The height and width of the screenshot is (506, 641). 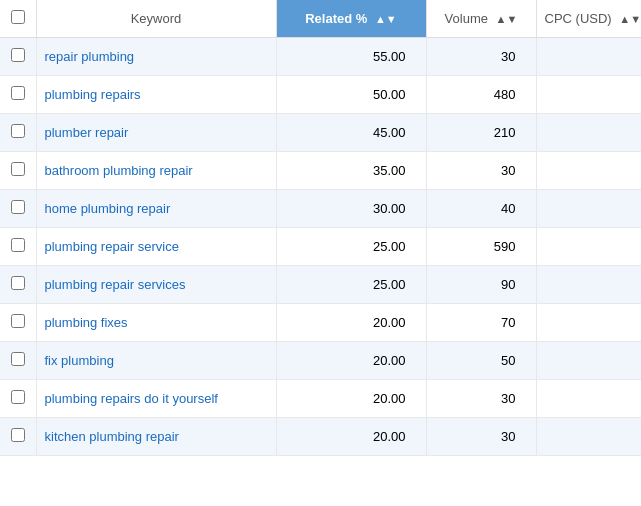 I want to click on related-cell: 45.00, so click(x=351, y=133).